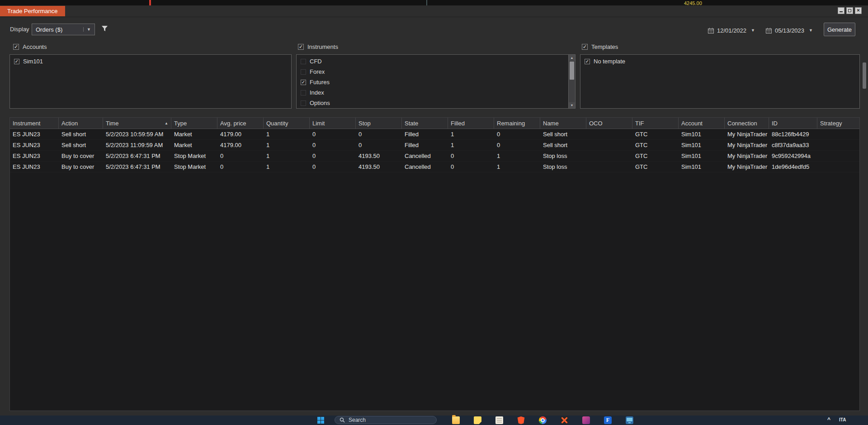 The height and width of the screenshot is (425, 868). What do you see at coordinates (432, 72) in the screenshot?
I see `instrument-list-item: Forex` at bounding box center [432, 72].